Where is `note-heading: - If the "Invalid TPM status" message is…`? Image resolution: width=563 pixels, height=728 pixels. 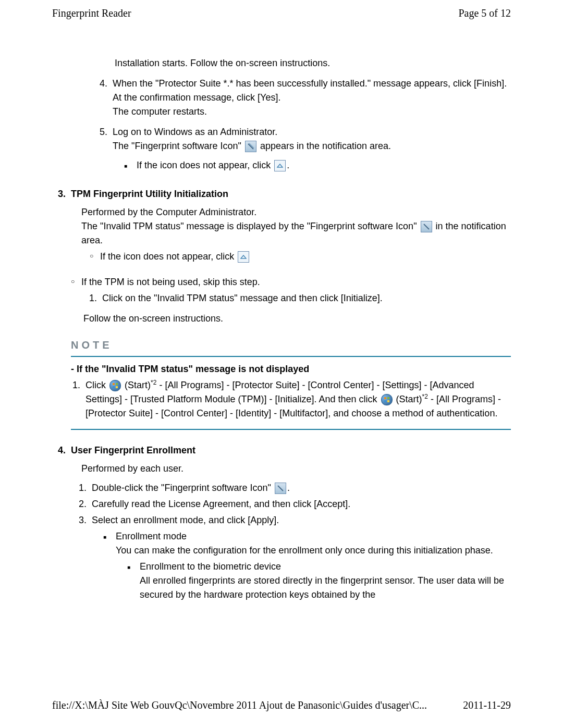 note-heading: - If the "Invalid TPM status" message is… is located at coordinates (291, 369).